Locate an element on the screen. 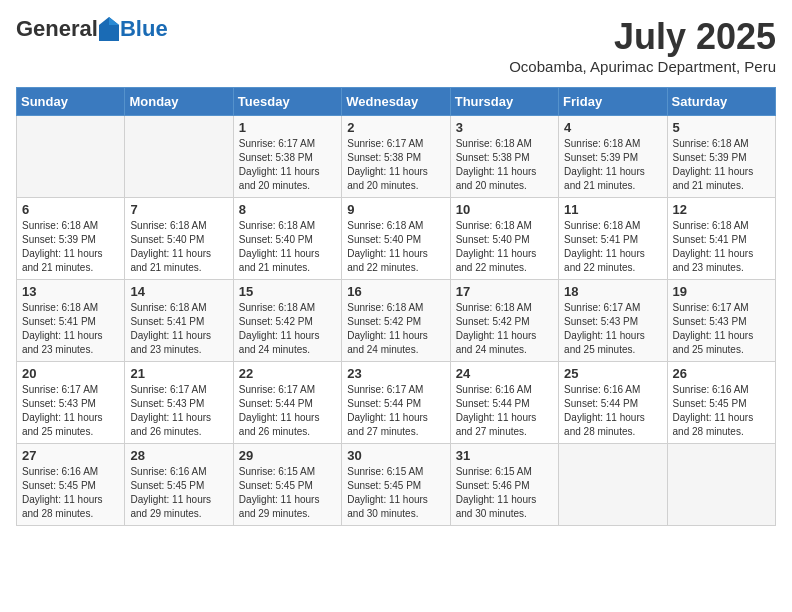 Image resolution: width=792 pixels, height=612 pixels. day-number: 22 is located at coordinates (288, 374).